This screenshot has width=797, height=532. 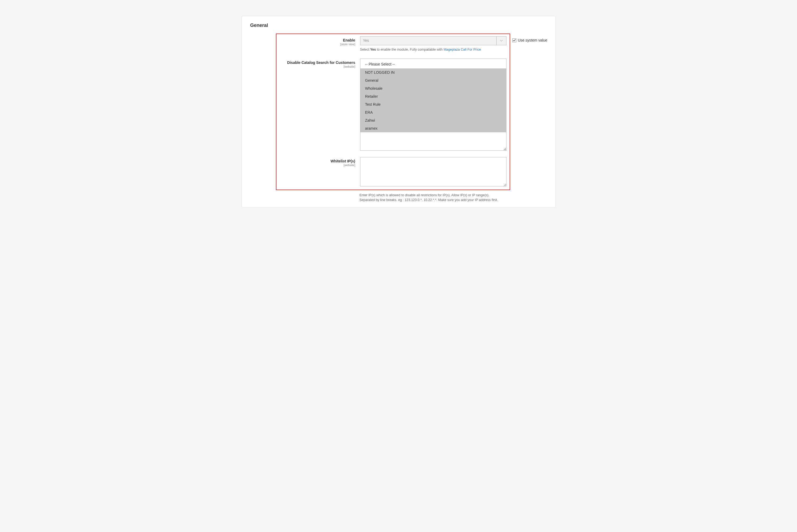 I want to click on ms-option-placeholder: -- Please Select --, so click(x=433, y=64).